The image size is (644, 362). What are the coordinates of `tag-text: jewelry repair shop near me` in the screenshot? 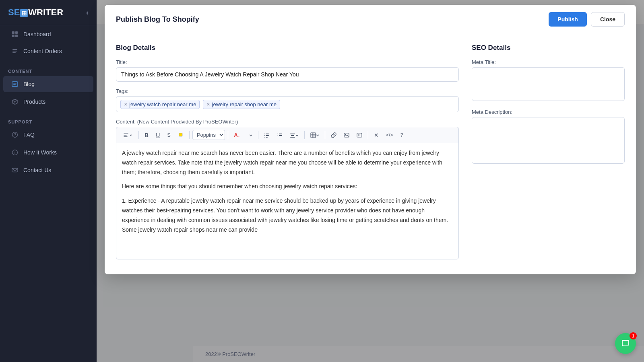 It's located at (244, 105).